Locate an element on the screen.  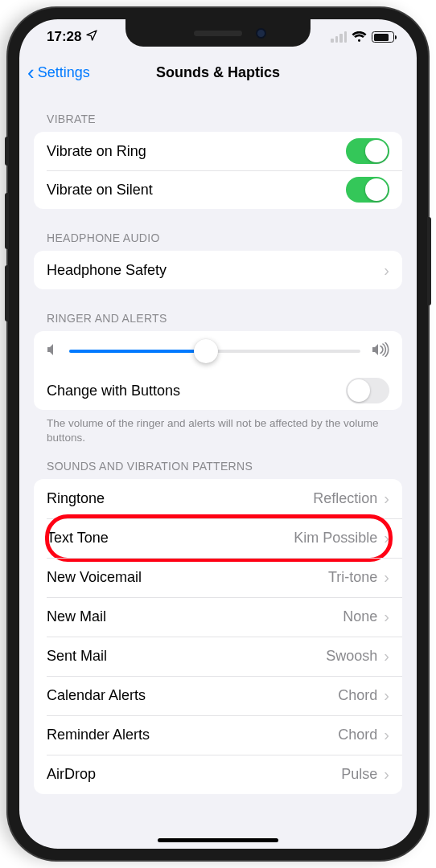
footnote-ringer: The volume of the ringer and alerts will… is located at coordinates (218, 428).